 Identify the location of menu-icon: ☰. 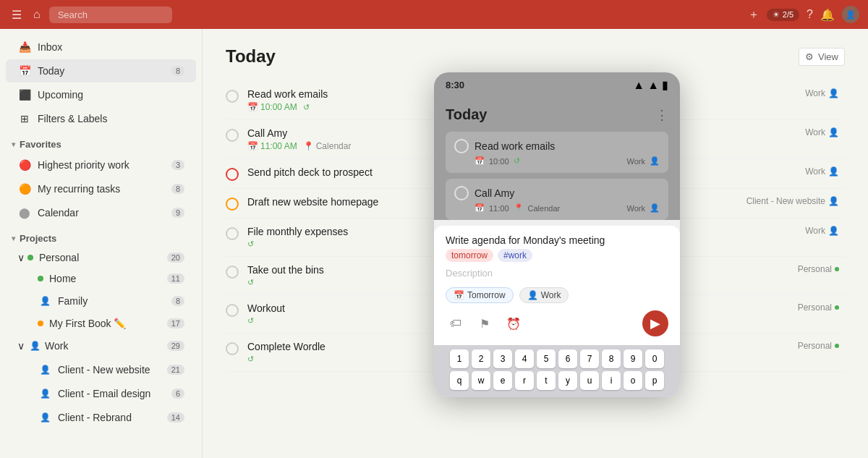
(17, 14).